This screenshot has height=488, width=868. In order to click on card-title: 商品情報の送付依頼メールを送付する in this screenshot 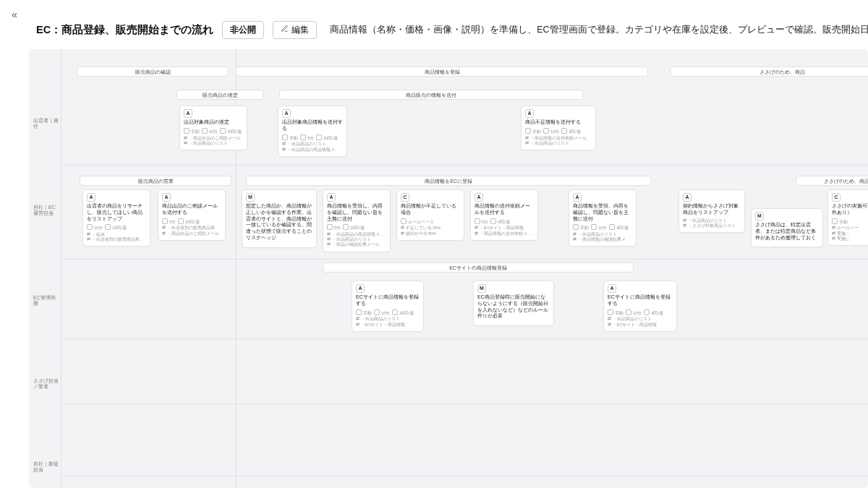, I will do `click(504, 210)`.